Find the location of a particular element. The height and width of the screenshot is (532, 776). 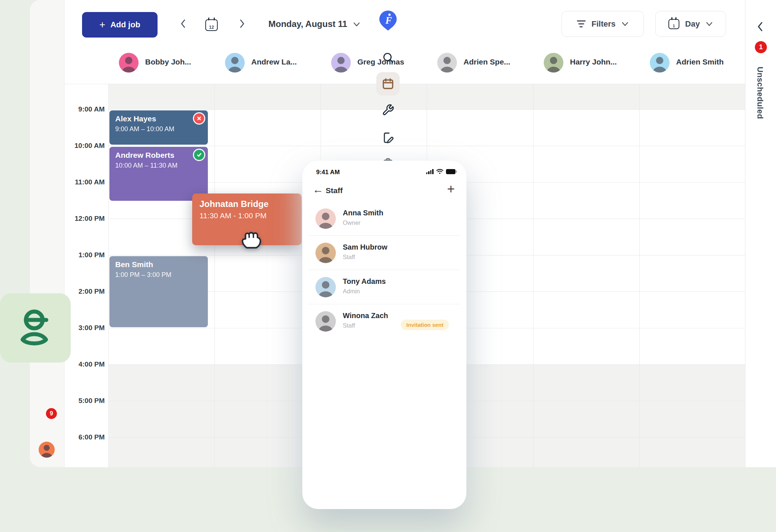

add-job-label: Add job is located at coordinates (125, 25).